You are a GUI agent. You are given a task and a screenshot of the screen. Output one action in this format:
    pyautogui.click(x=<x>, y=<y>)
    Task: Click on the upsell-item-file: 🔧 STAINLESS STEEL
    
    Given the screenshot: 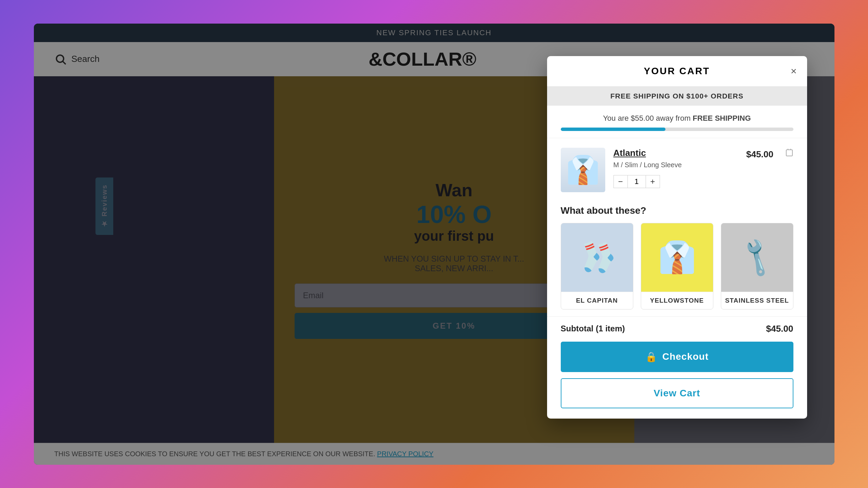 What is the action you would take?
    pyautogui.click(x=757, y=266)
    